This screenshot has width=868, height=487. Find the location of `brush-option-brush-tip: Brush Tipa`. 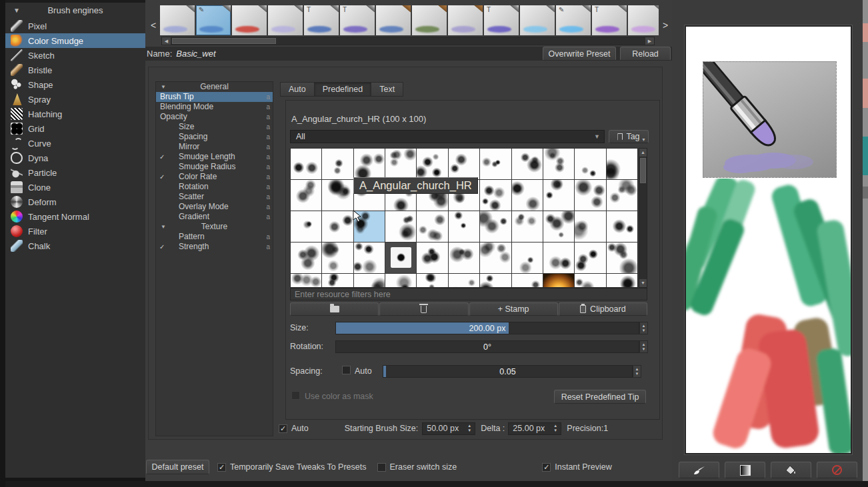

brush-option-brush-tip: Brush Tipa is located at coordinates (215, 97).